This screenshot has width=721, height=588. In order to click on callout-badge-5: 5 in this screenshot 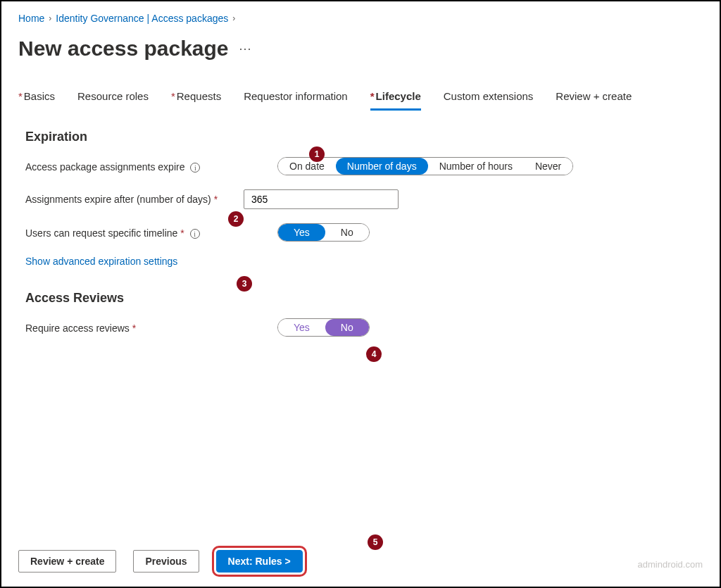, I will do `click(375, 542)`.